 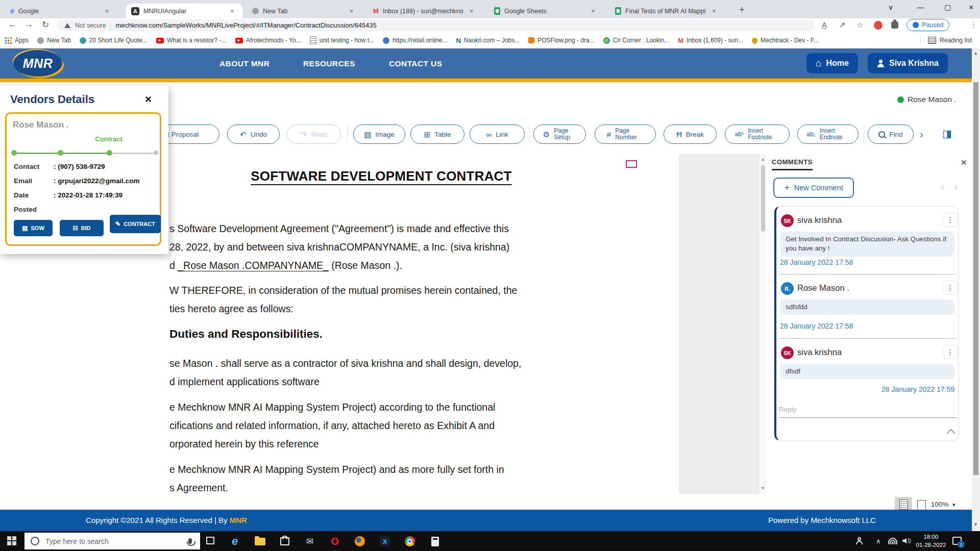 I want to click on reload-icon: ↻, so click(x=45, y=24).